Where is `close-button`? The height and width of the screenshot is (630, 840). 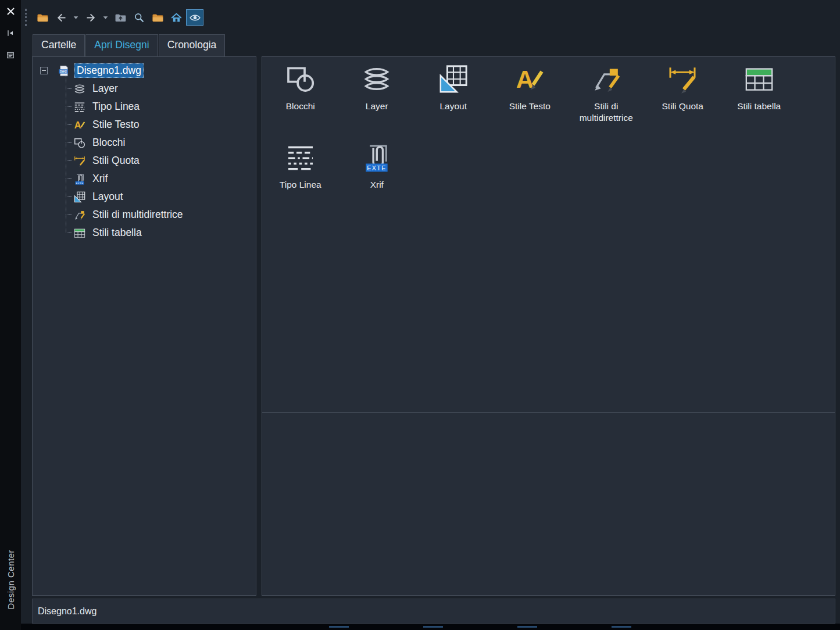
close-button is located at coordinates (10, 11).